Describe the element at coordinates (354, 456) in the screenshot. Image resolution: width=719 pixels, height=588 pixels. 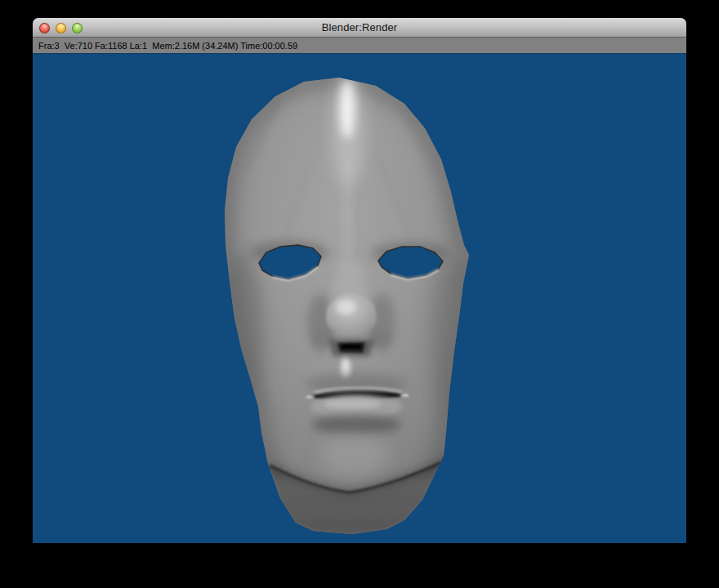
I see `chin-highlight` at that location.